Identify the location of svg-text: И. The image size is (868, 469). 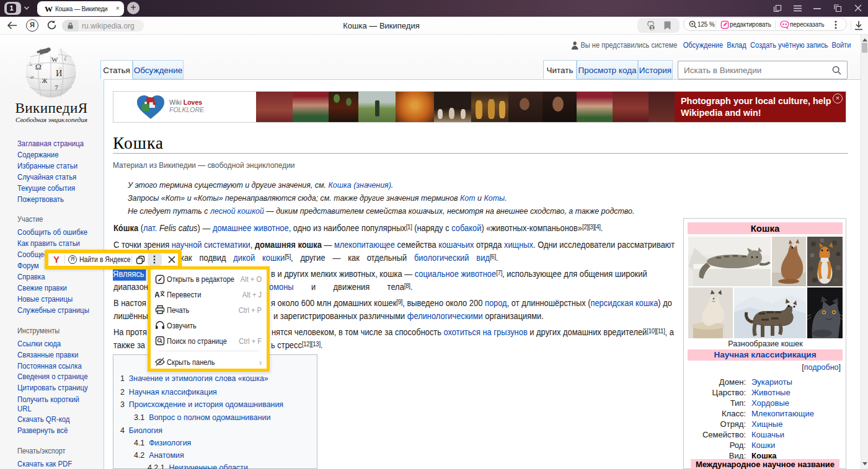
(59, 73).